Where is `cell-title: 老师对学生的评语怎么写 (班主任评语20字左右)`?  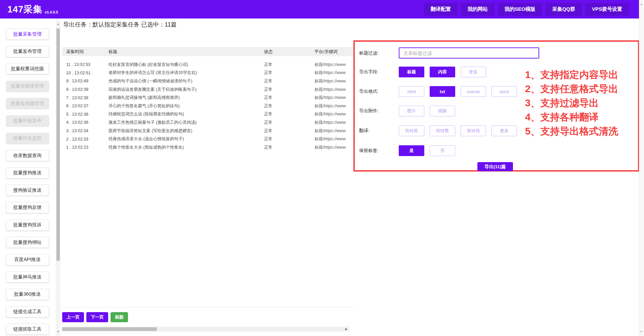 cell-title: 老师对学生的评语怎么写 (班主任评语20字左右) is located at coordinates (186, 73).